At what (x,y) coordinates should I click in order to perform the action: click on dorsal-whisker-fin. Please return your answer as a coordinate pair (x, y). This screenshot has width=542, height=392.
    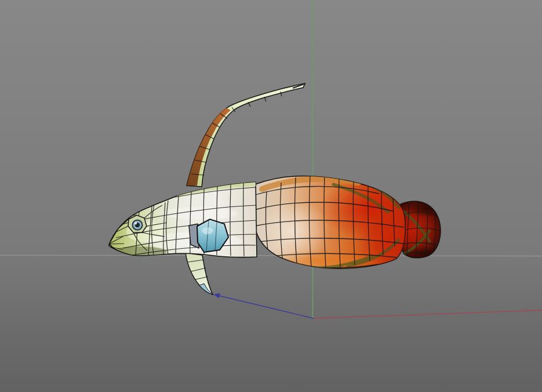
    Looking at the image, I should click on (246, 135).